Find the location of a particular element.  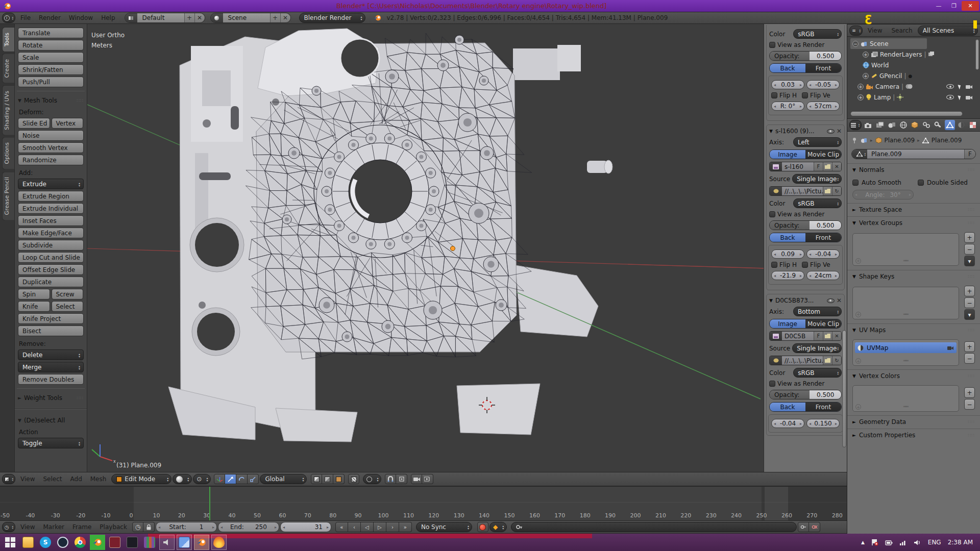

normals-panel-header: ▼ Normals ∷∷ is located at coordinates (914, 169).